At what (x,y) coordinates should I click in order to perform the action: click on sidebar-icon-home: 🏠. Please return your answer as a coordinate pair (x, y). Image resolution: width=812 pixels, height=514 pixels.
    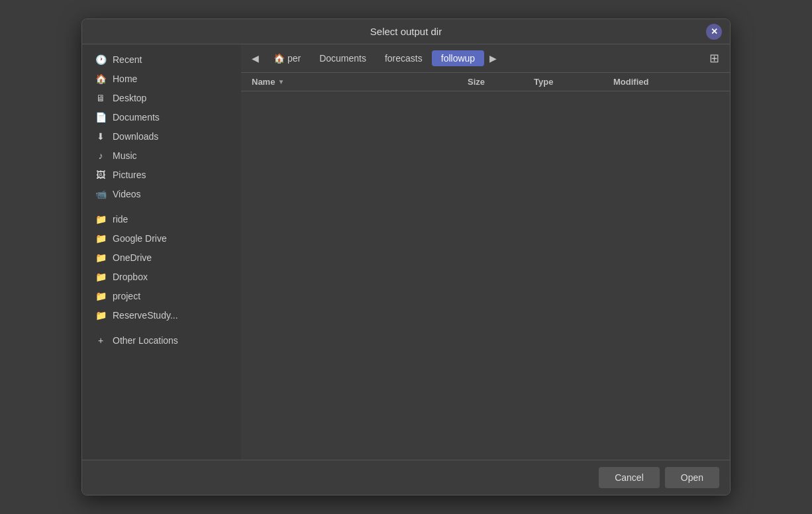
    Looking at the image, I should click on (101, 79).